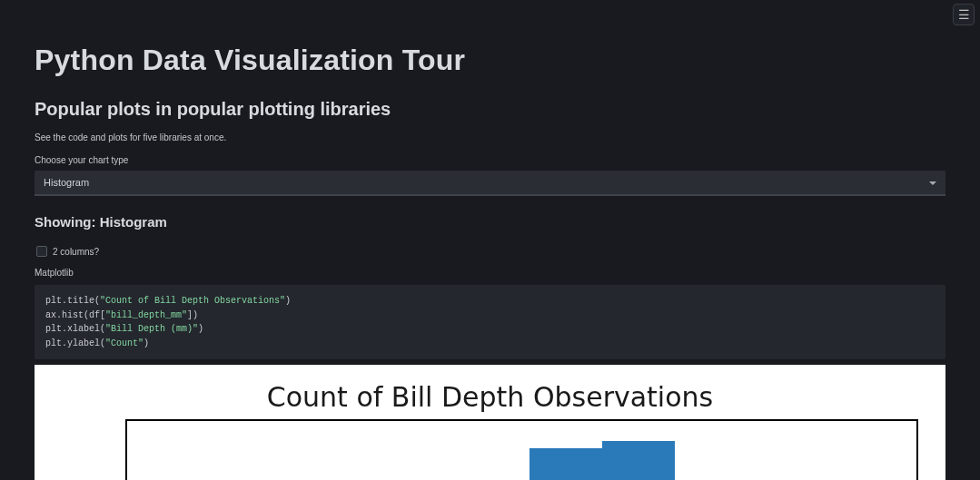 Image resolution: width=980 pixels, height=480 pixels. I want to click on two-columns-checkbox, so click(42, 251).